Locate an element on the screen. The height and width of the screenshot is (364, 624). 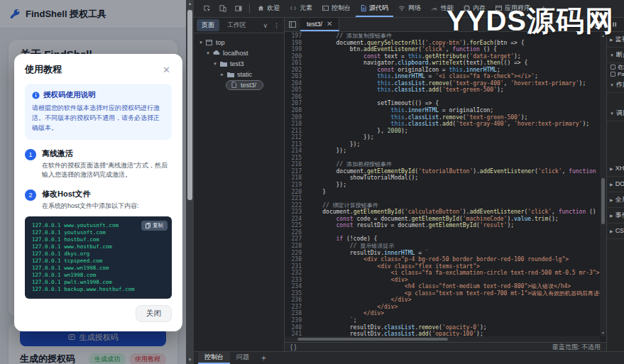
line-number: 222 is located at coordinates (297, 206).